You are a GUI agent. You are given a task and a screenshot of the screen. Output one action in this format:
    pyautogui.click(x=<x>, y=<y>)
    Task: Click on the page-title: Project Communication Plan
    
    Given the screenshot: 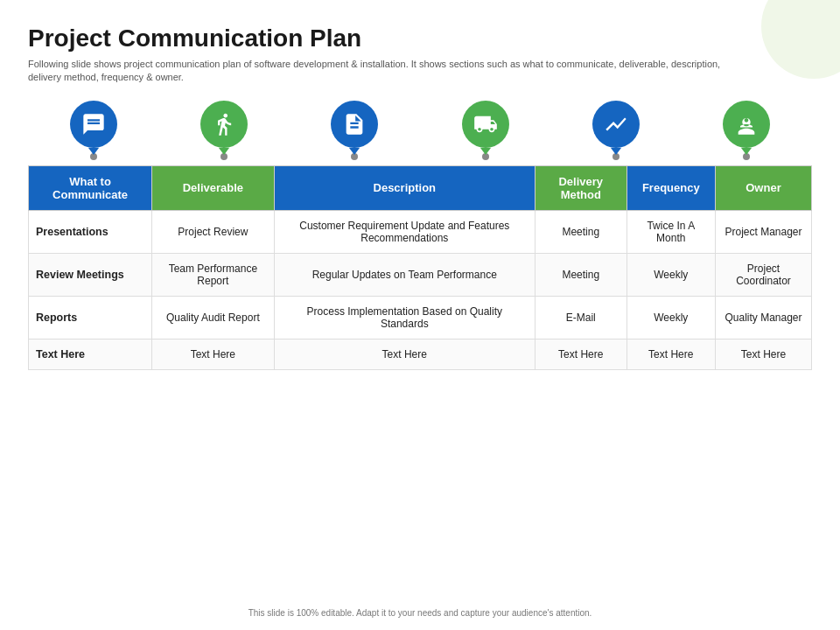 What is the action you would take?
    pyautogui.click(x=420, y=38)
    